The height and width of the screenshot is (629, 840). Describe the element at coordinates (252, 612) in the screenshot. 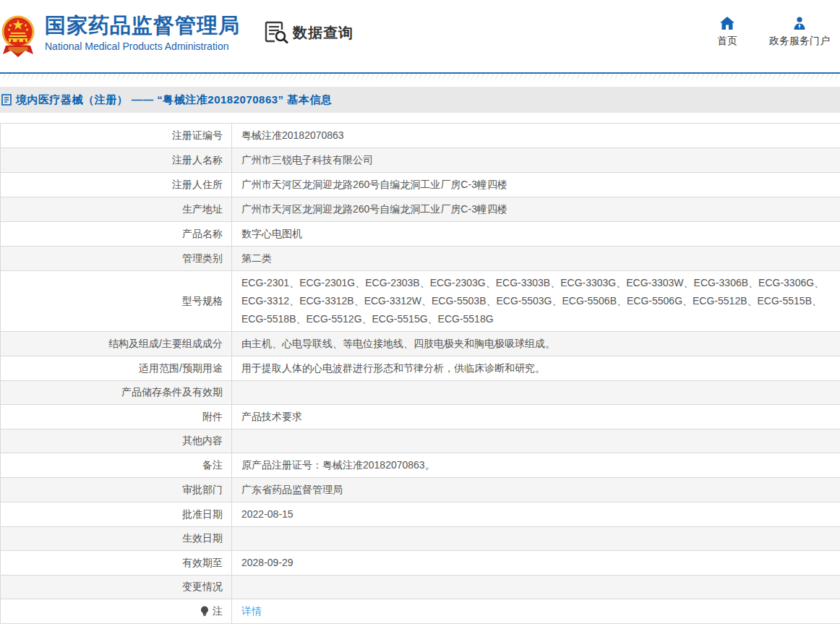

I see `details-link: 详情` at that location.